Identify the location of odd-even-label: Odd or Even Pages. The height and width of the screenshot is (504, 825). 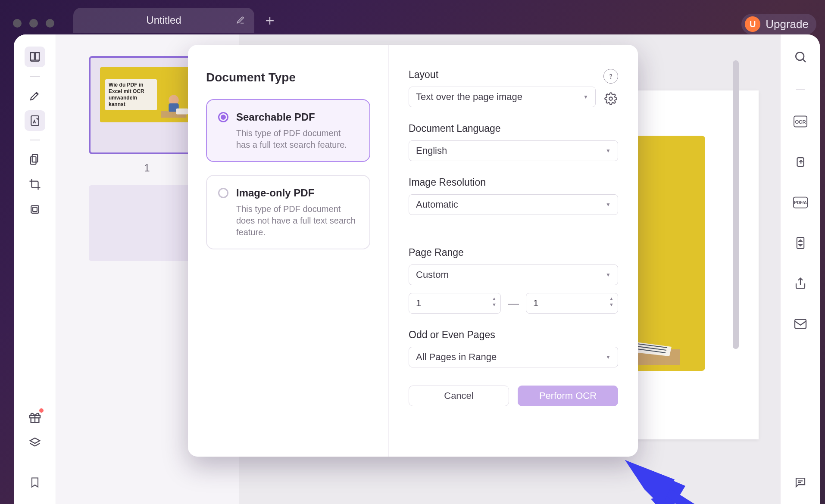
(452, 335).